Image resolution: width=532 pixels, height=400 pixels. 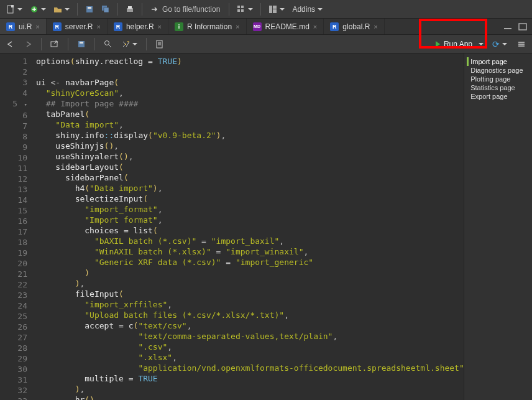 What do you see at coordinates (250, 326) in the screenshot?
I see `code-line: accept = c("text/csv",` at bounding box center [250, 326].